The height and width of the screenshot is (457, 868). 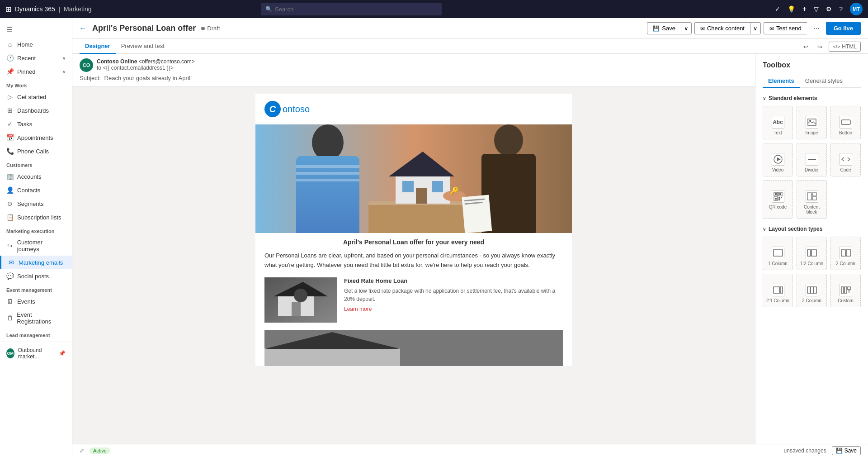 I want to click on search-input, so click(x=356, y=9).